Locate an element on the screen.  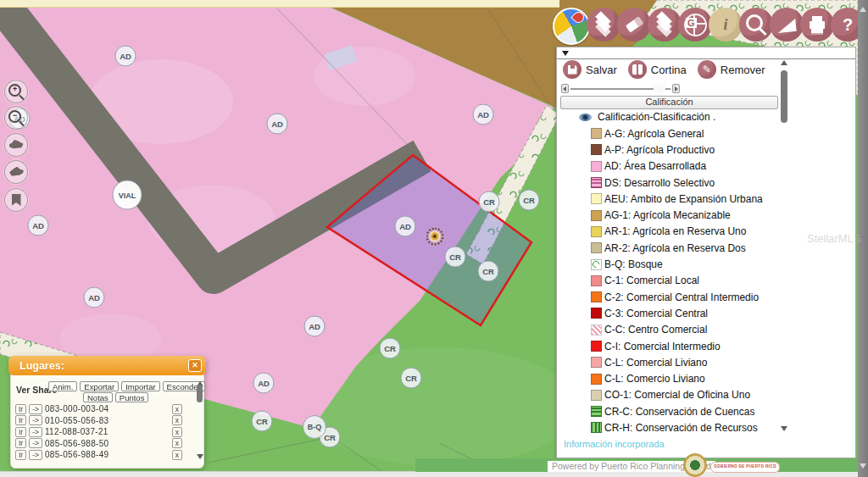
legend-title-row: Calificación-Clasificación . is located at coordinates (648, 117).